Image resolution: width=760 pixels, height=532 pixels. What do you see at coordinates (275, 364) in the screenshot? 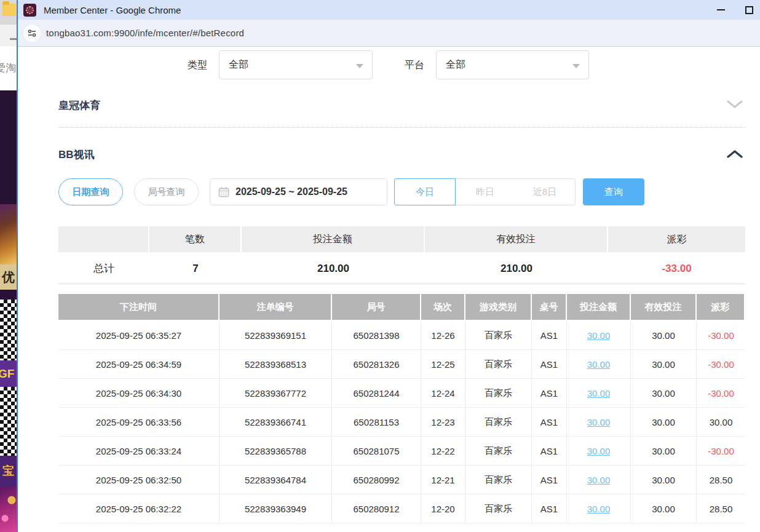
I see `table-cell: 522839368513` at bounding box center [275, 364].